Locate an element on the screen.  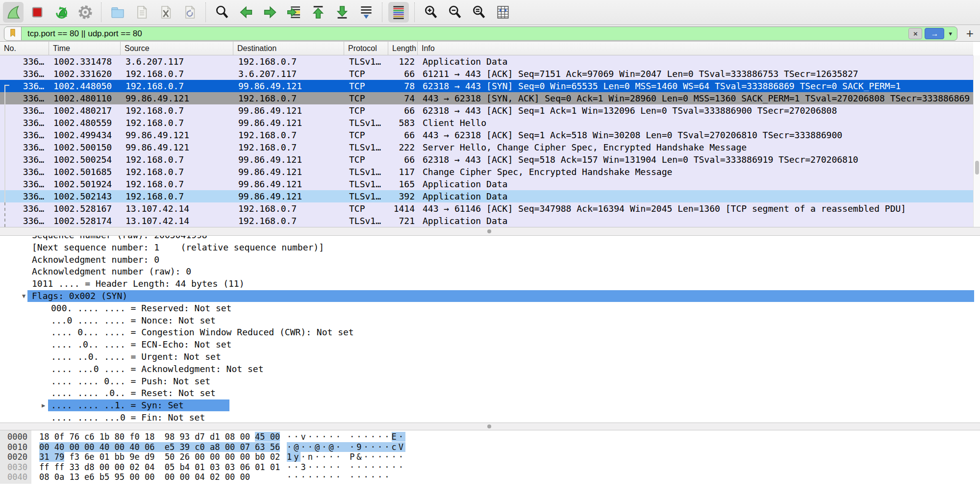
save-capture-file-button is located at coordinates (142, 12).